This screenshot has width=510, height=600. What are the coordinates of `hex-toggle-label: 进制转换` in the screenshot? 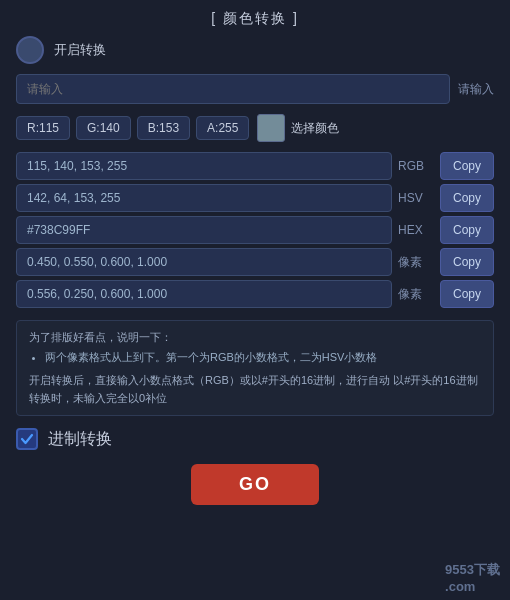 It's located at (80, 440).